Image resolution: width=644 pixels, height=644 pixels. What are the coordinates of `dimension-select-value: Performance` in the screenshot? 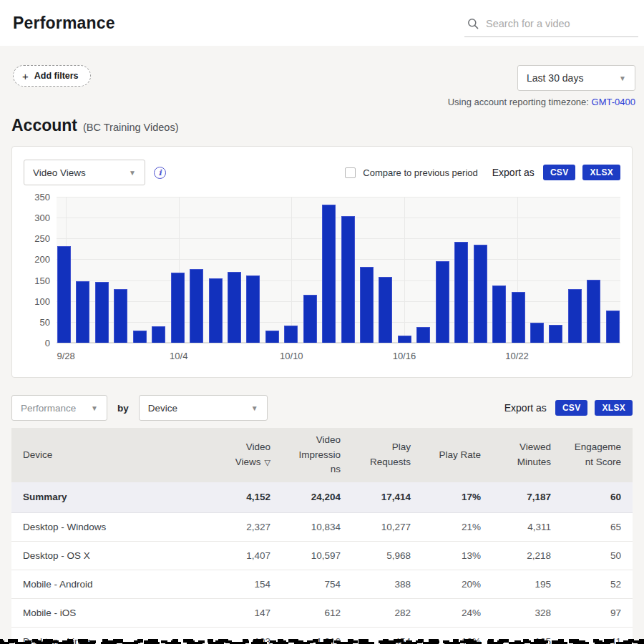 It's located at (49, 408).